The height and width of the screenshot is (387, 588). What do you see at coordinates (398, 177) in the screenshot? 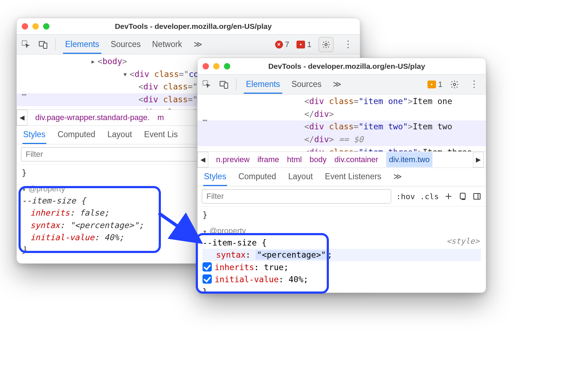
I see `subtabs-more: ≫` at bounding box center [398, 177].